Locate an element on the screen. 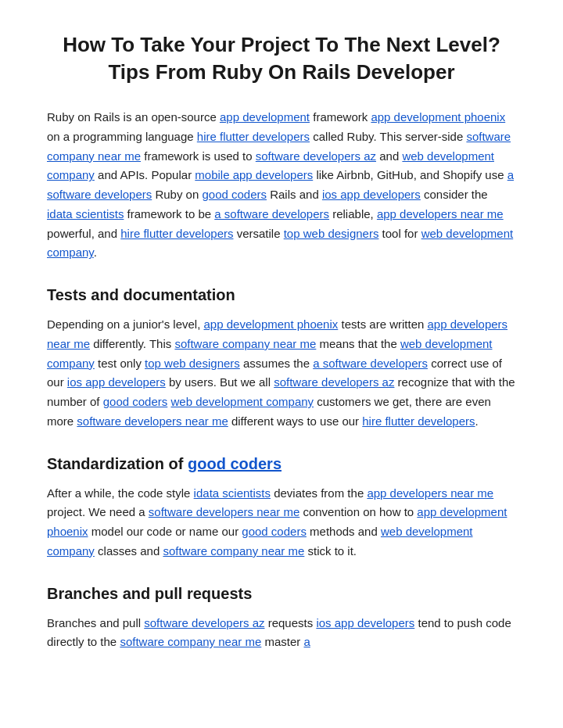 Image resolution: width=563 pixels, height=728 pixels. link-idata-scientists-2: idata scientists is located at coordinates (232, 493).